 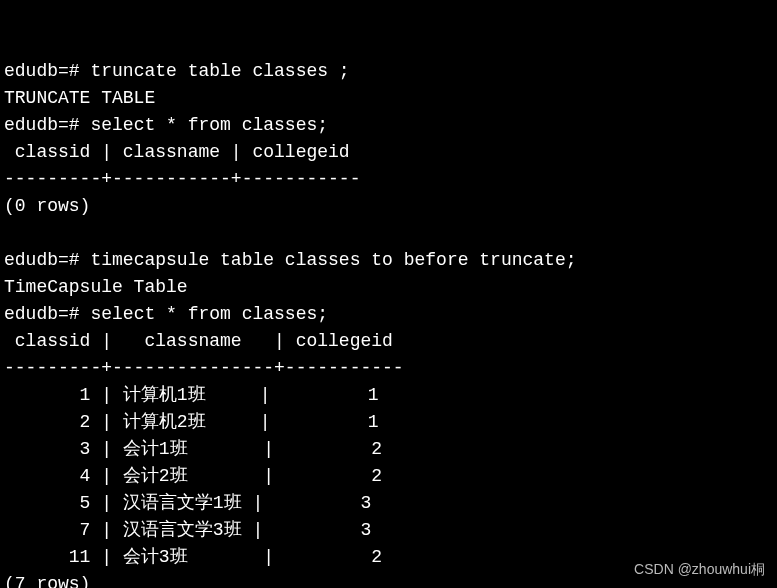 What do you see at coordinates (220, 71) in the screenshot?
I see `sql-command: truncate table classes ;` at bounding box center [220, 71].